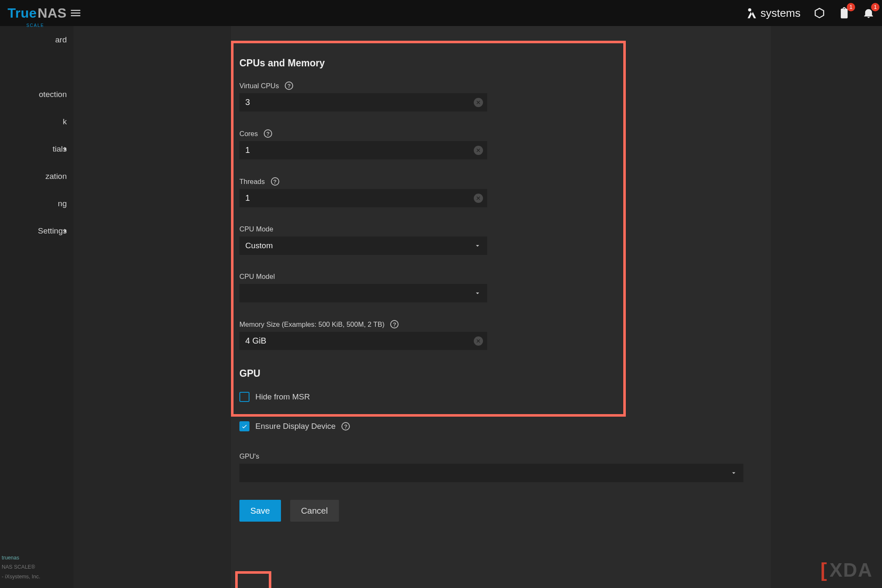 This screenshot has width=882, height=588. What do you see at coordinates (869, 13) in the screenshot?
I see `alerts-button: 1` at bounding box center [869, 13].